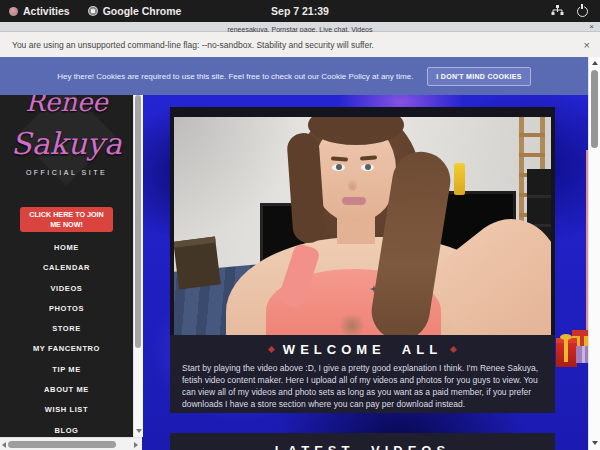 Image resolution: width=600 pixels, height=450 pixels. I want to click on power-icon, so click(582, 12).